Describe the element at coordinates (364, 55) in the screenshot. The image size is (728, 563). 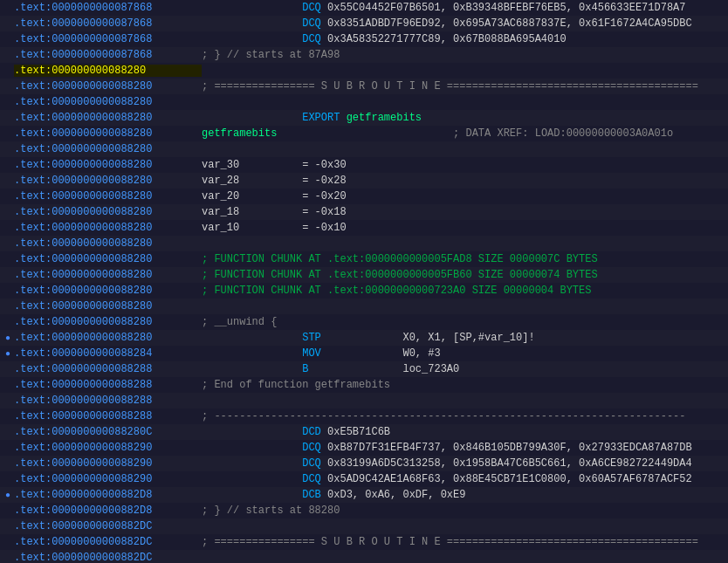
I see `code-line: .text:0000000000087868; } // starts at 8…` at that location.